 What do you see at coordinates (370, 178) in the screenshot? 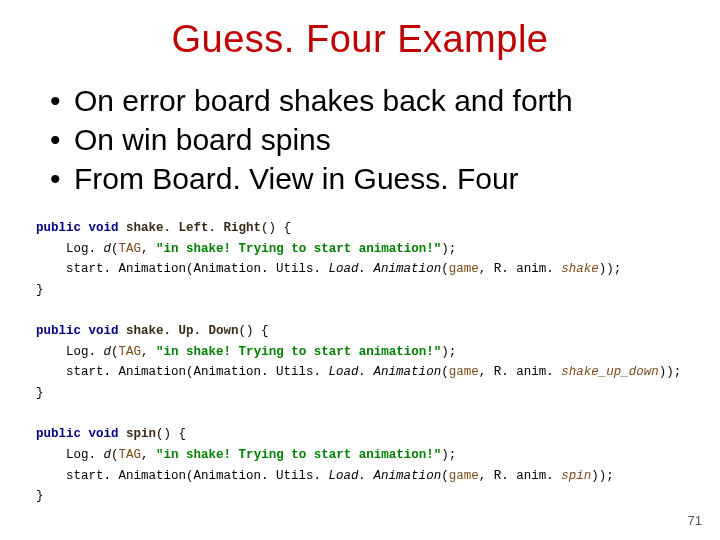
I see `bullet-item: From Board. View in Guess. Four` at bounding box center [370, 178].